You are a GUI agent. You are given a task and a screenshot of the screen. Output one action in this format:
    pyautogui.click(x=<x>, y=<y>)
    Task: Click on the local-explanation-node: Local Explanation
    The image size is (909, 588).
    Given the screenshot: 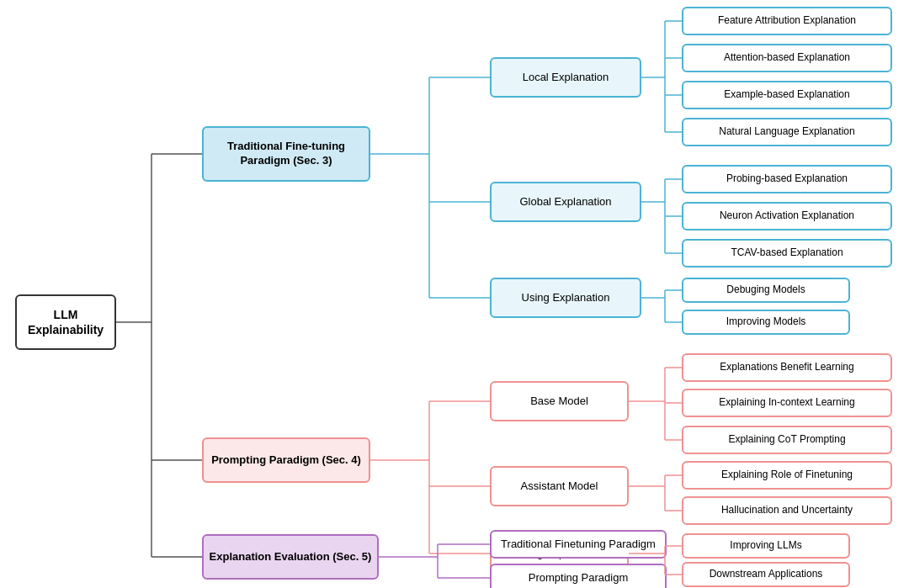 What is the action you would take?
    pyautogui.click(x=566, y=77)
    